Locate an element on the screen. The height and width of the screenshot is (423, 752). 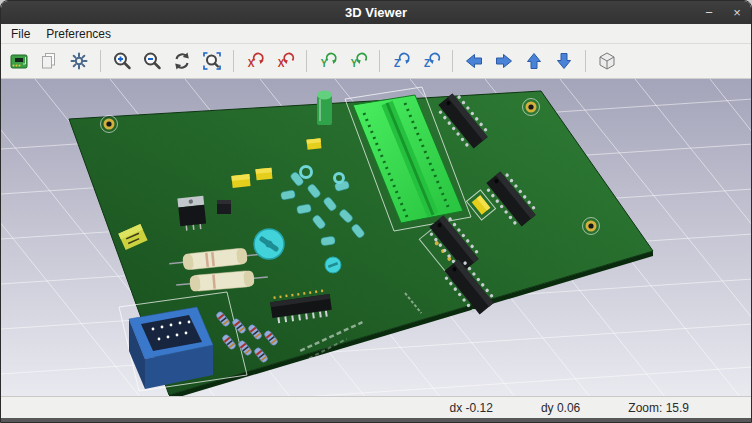
zoom-fit-button is located at coordinates (212, 61).